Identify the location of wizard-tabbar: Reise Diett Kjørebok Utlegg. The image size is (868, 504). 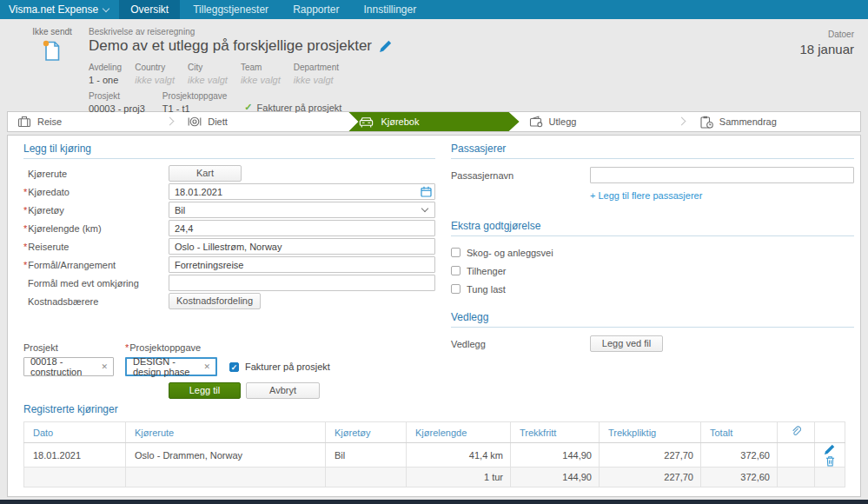
(434, 122).